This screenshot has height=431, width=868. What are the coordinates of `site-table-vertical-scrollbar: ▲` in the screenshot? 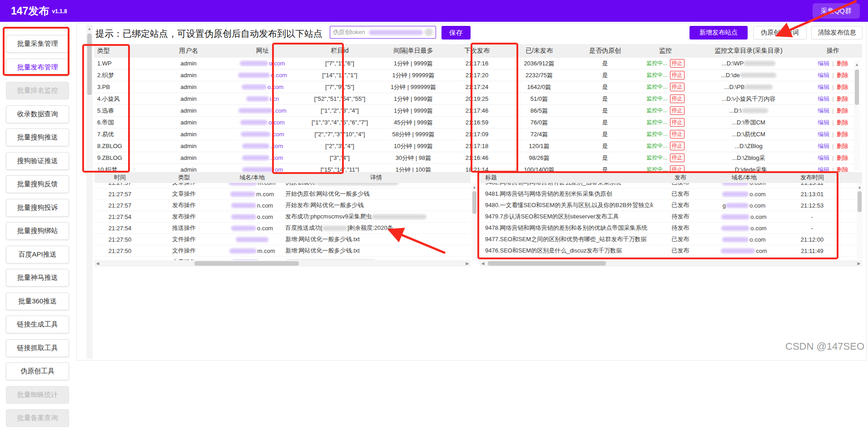 It's located at (857, 116).